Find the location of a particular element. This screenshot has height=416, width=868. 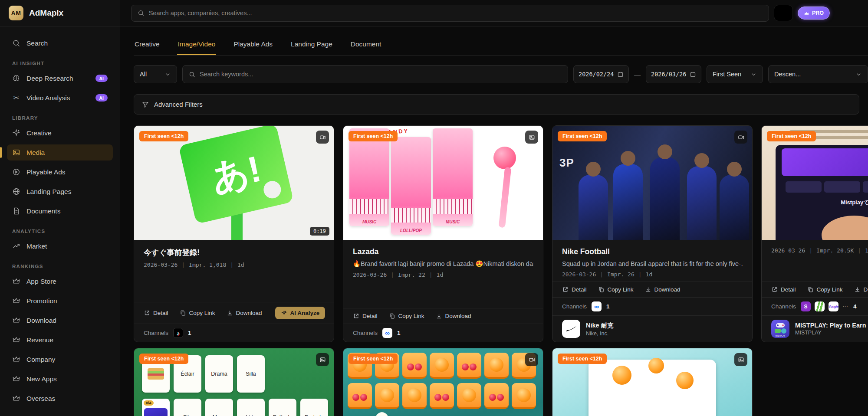

sidebar-item-search: Search is located at coordinates (60, 43).